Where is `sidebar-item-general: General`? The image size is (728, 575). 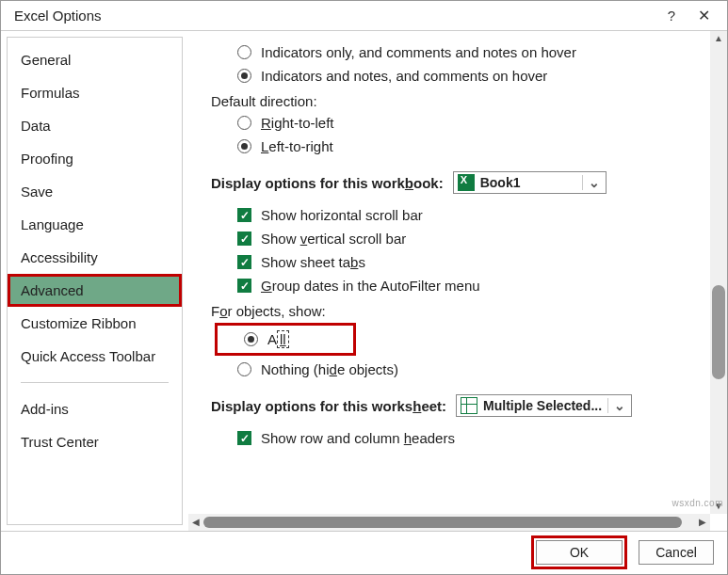
sidebar-item-general: General is located at coordinates (94, 60).